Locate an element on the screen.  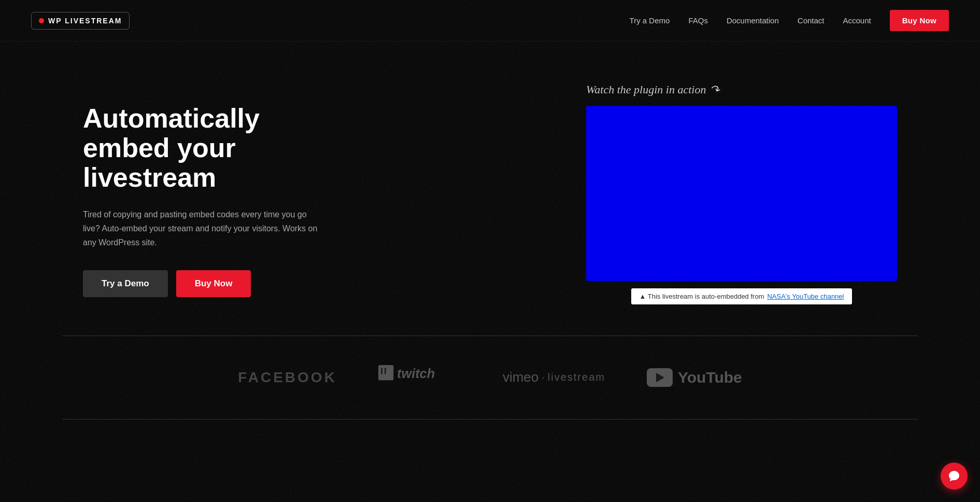
video-attribution: ▲ This livestream is auto-embedded from … is located at coordinates (742, 297).